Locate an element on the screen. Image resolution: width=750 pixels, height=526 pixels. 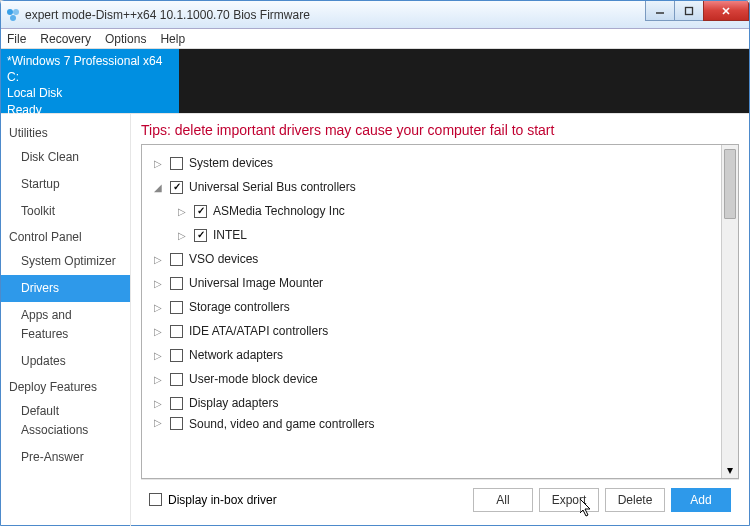
app-icon is located at coordinates (13, 15).